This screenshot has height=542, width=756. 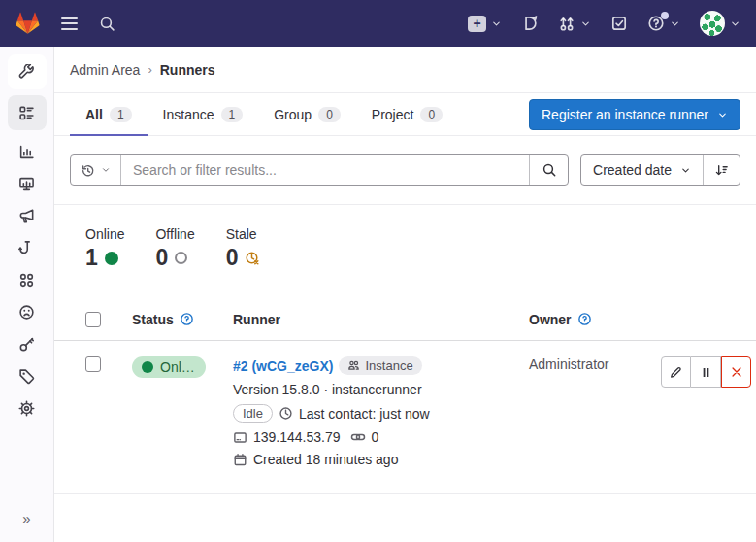 What do you see at coordinates (27, 248) in the screenshot?
I see `sidebar-item-system-hooks` at bounding box center [27, 248].